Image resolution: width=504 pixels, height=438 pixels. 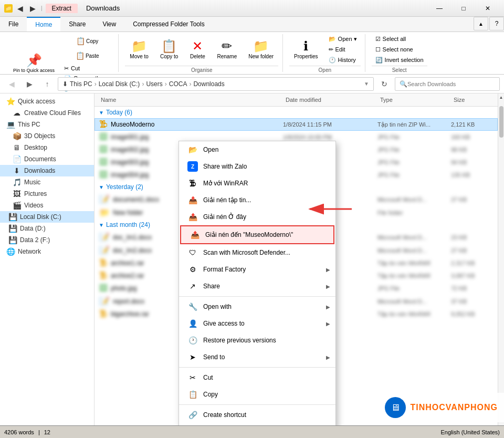 I want to click on scroll-up-btn: ▲, so click(x=501, y=97).